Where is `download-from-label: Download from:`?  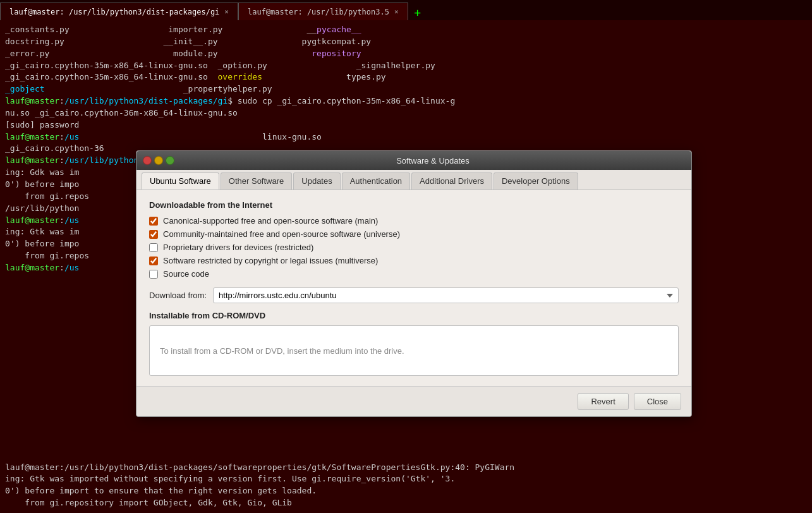
download-from-label: Download from: is located at coordinates (178, 296).